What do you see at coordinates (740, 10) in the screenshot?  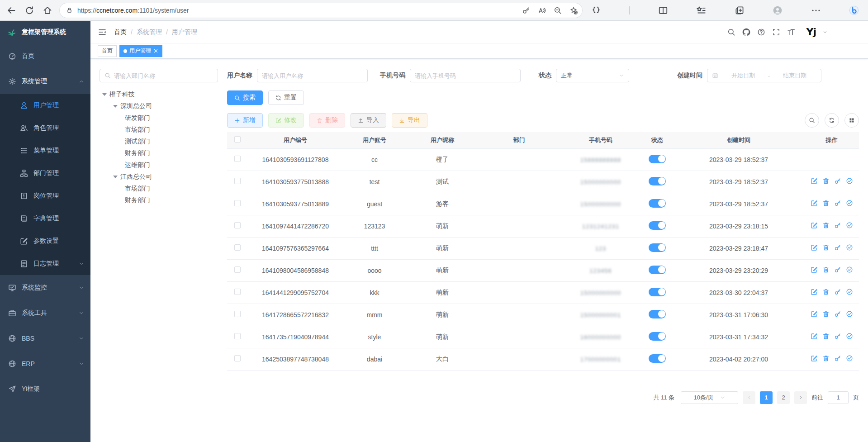 I see `collections-icon` at bounding box center [740, 10].